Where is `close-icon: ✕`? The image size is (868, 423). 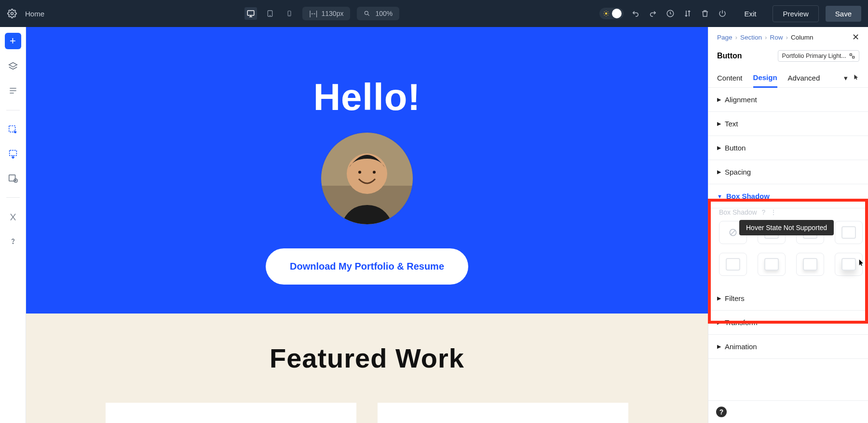 close-icon: ✕ is located at coordinates (855, 37).